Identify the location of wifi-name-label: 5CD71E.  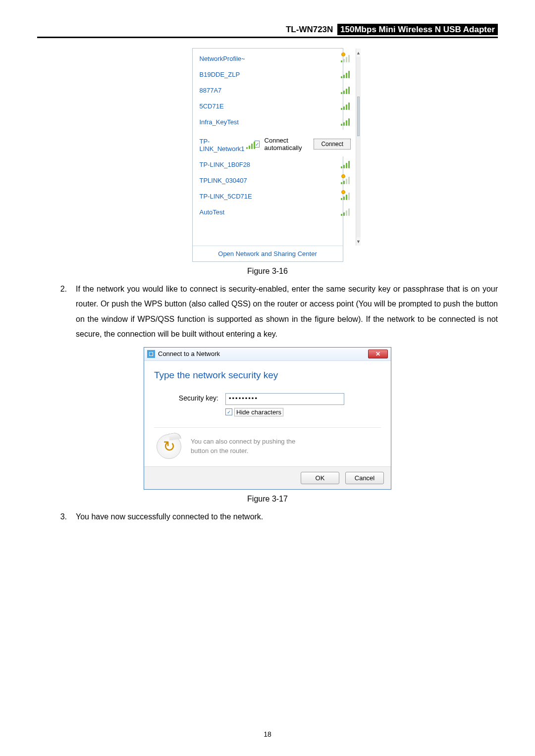
(212, 106).